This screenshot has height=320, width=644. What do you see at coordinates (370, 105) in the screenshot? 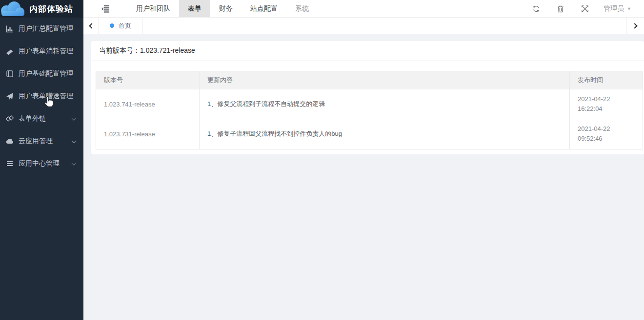
I see `table-row: 1.023.741-release 1、修复父流程到子流程不自动提交的逻辑 20…` at bounding box center [370, 105].